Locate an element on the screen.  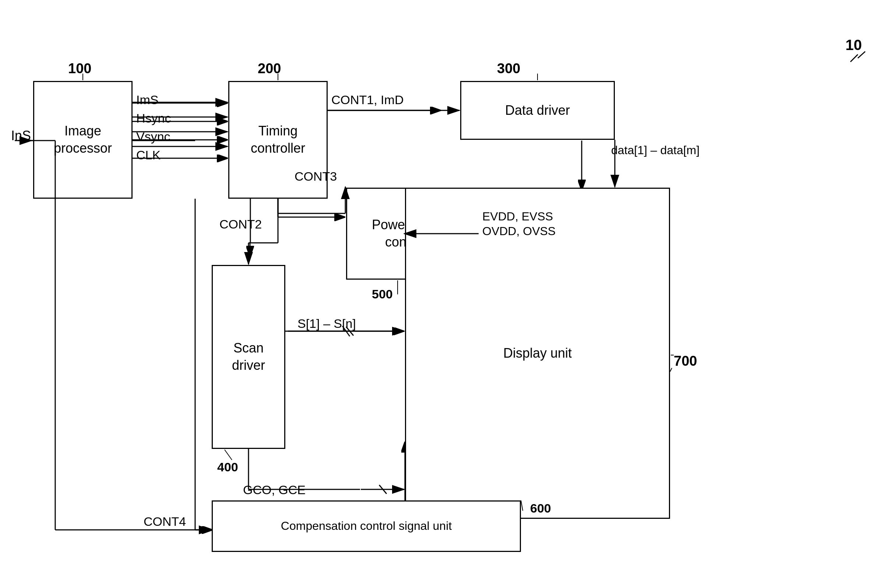
scan-range-label: S[1] – S[n] is located at coordinates (327, 324).